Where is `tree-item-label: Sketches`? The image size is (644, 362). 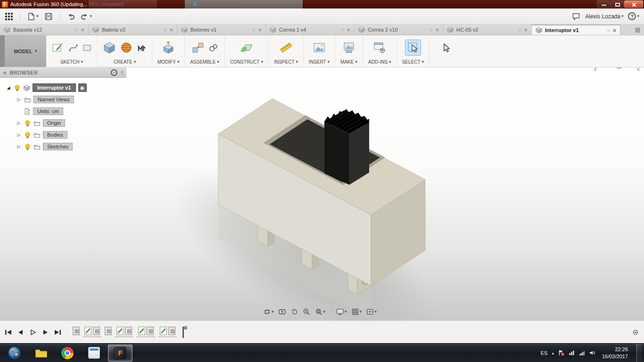 tree-item-label: Sketches is located at coordinates (58, 147).